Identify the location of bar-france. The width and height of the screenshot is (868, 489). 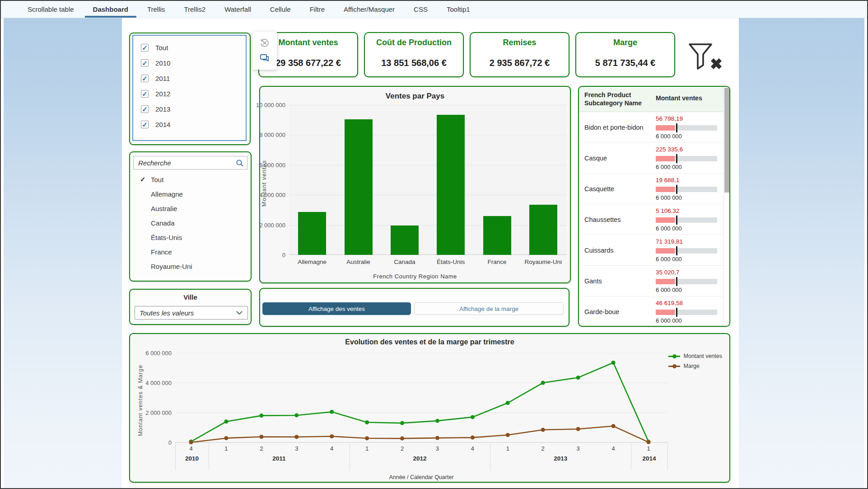
(497, 235).